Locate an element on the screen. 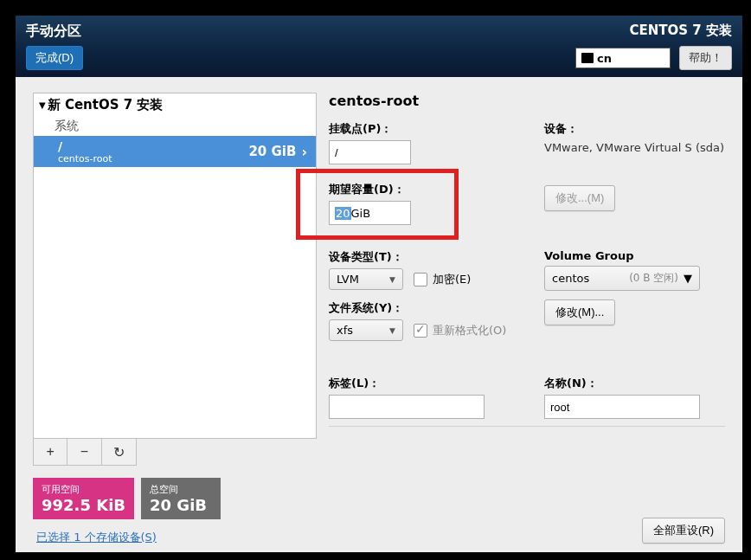  available-space-box: 可用空间 992.5 KiB is located at coordinates (83, 499).